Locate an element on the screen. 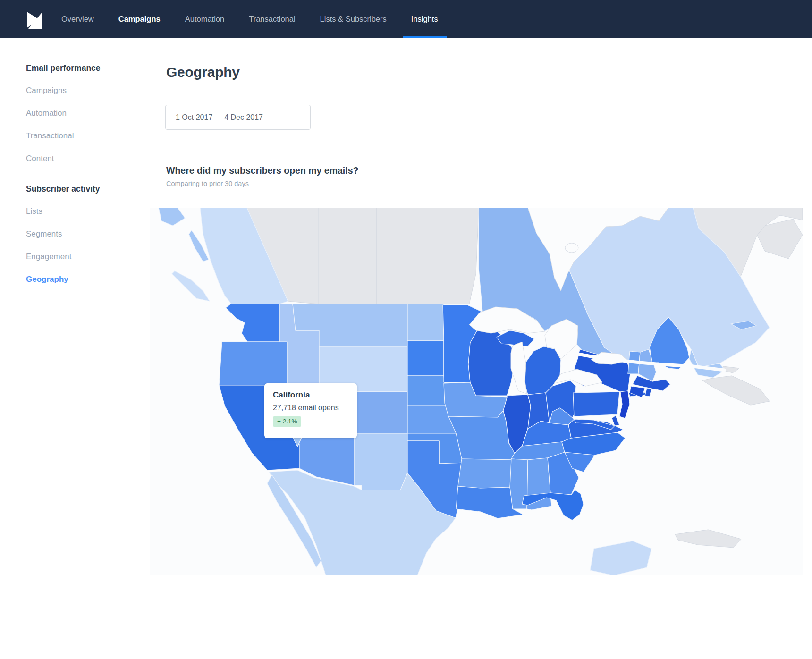 The height and width of the screenshot is (659, 812). map-region-colorado is located at coordinates (381, 413).